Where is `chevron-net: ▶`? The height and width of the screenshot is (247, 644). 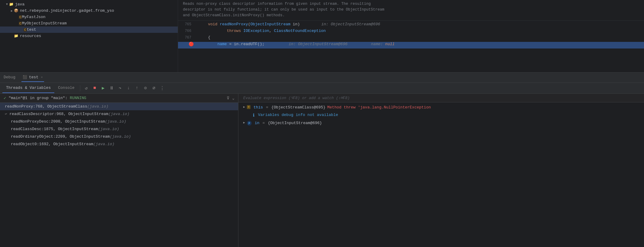
chevron-net: ▶ is located at coordinates (12, 11).